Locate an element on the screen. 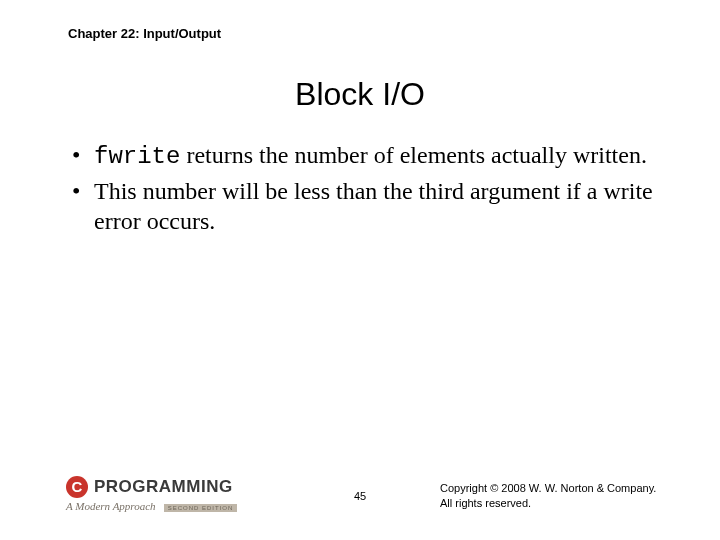  slide-title: Block I/O is located at coordinates (360, 94).